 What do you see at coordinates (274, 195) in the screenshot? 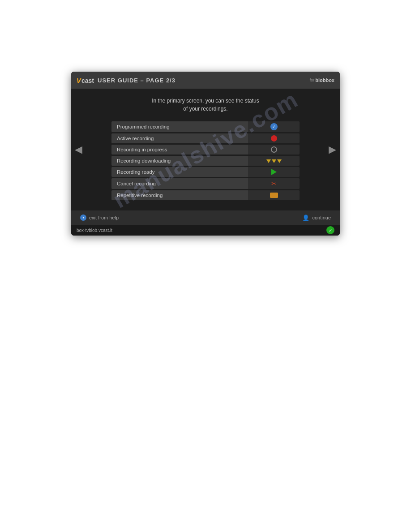
I see `repeat-icon` at bounding box center [274, 195].